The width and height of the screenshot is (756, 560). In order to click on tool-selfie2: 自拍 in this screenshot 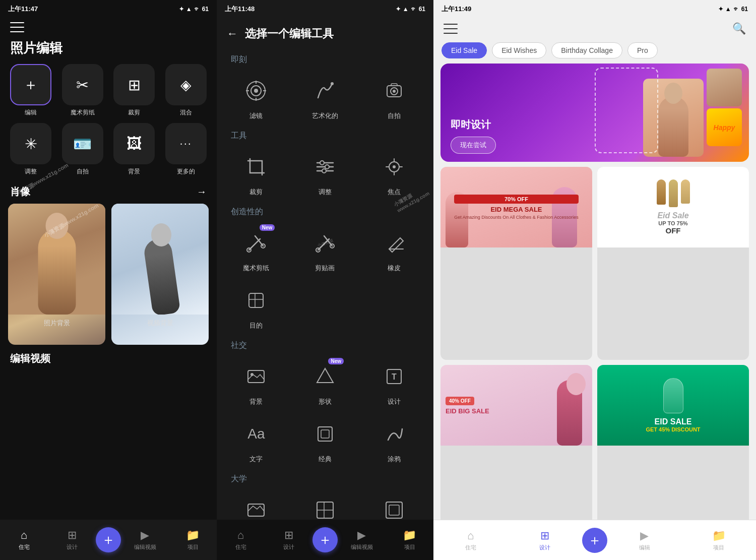, I will do `click(394, 97)`.